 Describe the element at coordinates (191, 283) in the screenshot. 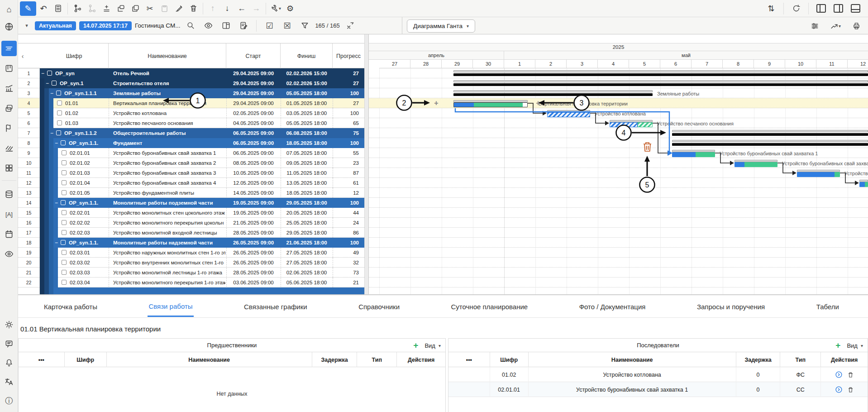

I see `table-row: 2202.03.04Устройство монолитного перекры…` at that location.